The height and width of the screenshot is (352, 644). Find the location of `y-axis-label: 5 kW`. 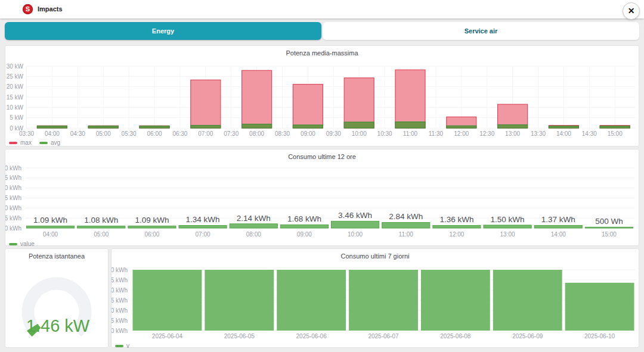

y-axis-label: 5 kW is located at coordinates (17, 118).